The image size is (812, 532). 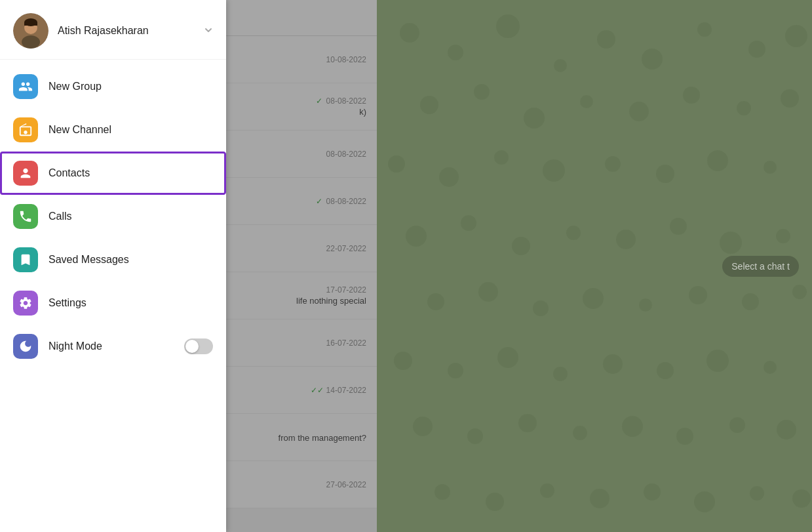 I want to click on sidebar-item-new-group: New Group, so click(x=113, y=87).